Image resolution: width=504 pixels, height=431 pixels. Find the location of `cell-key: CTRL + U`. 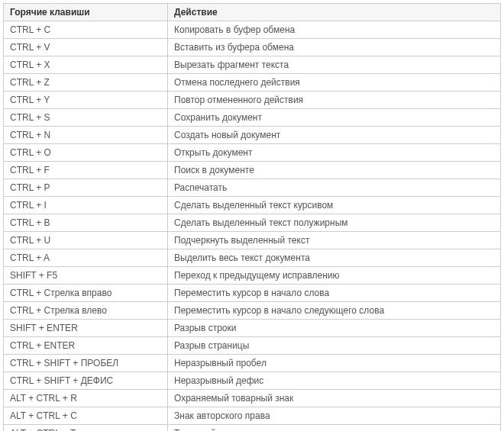

cell-key: CTRL + U is located at coordinates (86, 241).